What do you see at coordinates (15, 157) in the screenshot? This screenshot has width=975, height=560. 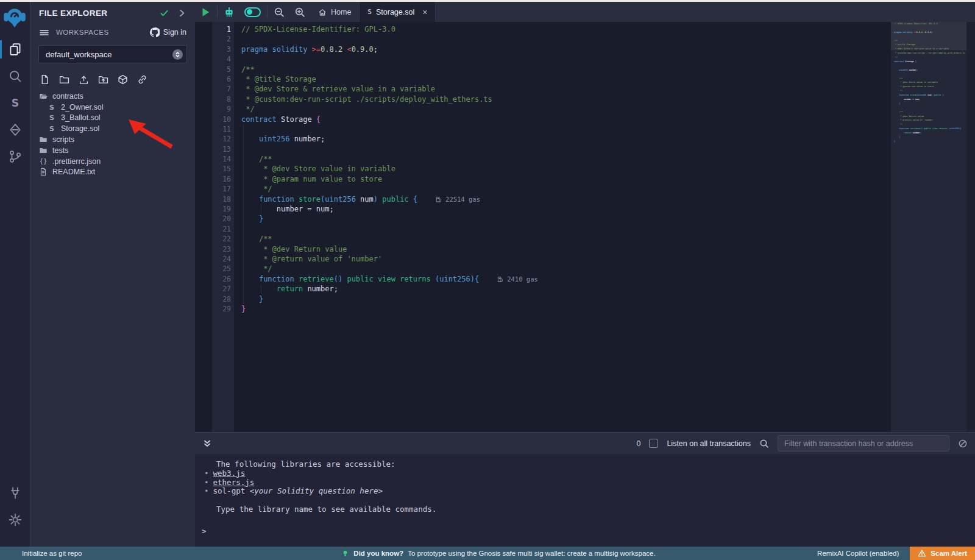 I see `icon-panel-git` at bounding box center [15, 157].